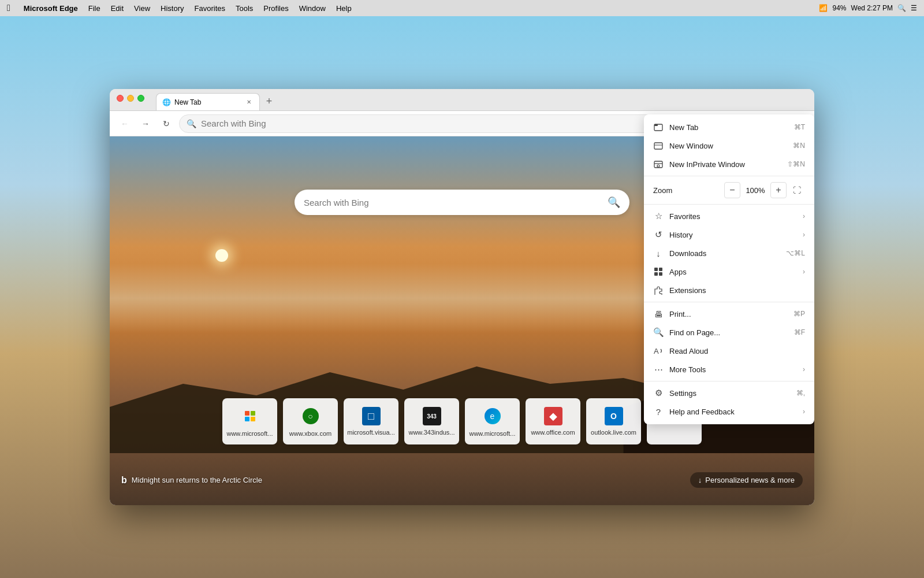 This screenshot has width=924, height=578. What do you see at coordinates (117, 8) in the screenshot?
I see `menubar-edit: Edit` at bounding box center [117, 8].